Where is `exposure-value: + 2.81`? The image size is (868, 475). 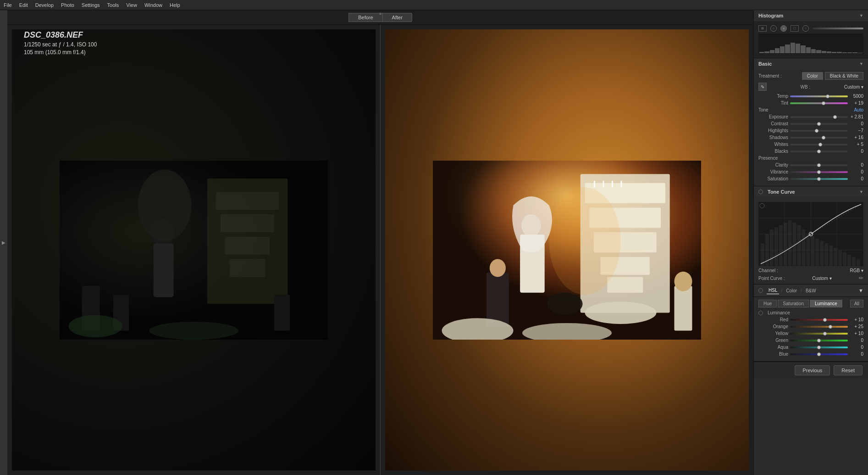
exposure-value: + 2.81 is located at coordinates (857, 117).